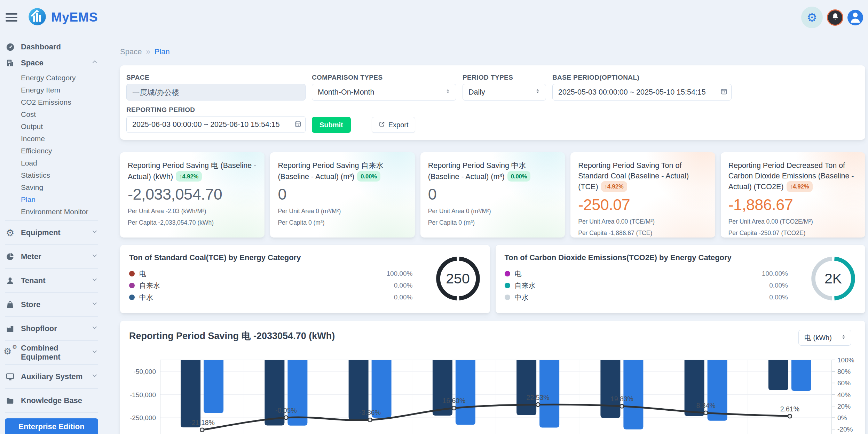 This screenshot has width=868, height=434. What do you see at coordinates (493, 103) in the screenshot?
I see `filter-panel: SPACE COMPARISON TYPES Month-On-Month PE…` at bounding box center [493, 103].